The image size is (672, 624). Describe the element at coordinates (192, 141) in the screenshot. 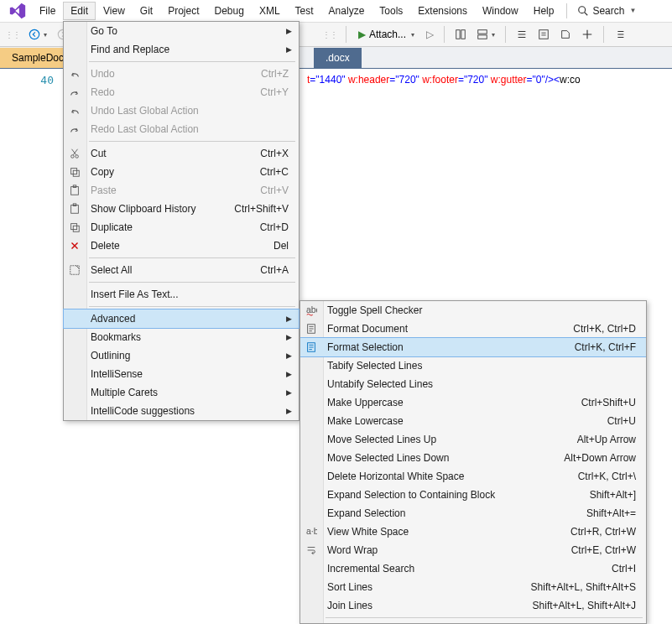

I see `menu-separator` at that location.